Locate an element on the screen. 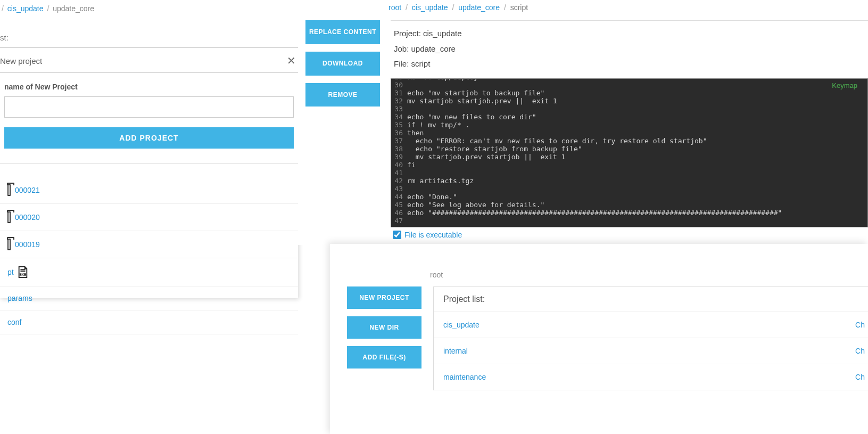 The width and height of the screenshot is (868, 434). list-item-link: params is located at coordinates (20, 298).